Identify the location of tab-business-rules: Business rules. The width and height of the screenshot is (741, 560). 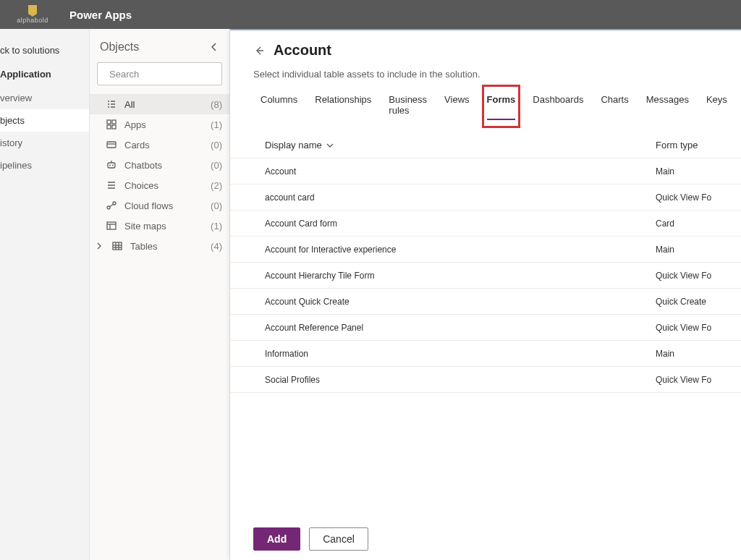
(408, 106).